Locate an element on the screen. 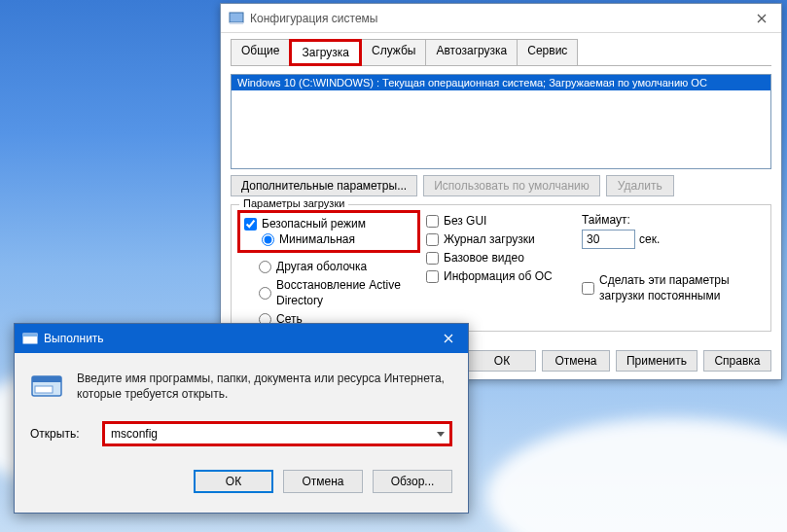  run-cancel-button: Отмена is located at coordinates (323, 481).